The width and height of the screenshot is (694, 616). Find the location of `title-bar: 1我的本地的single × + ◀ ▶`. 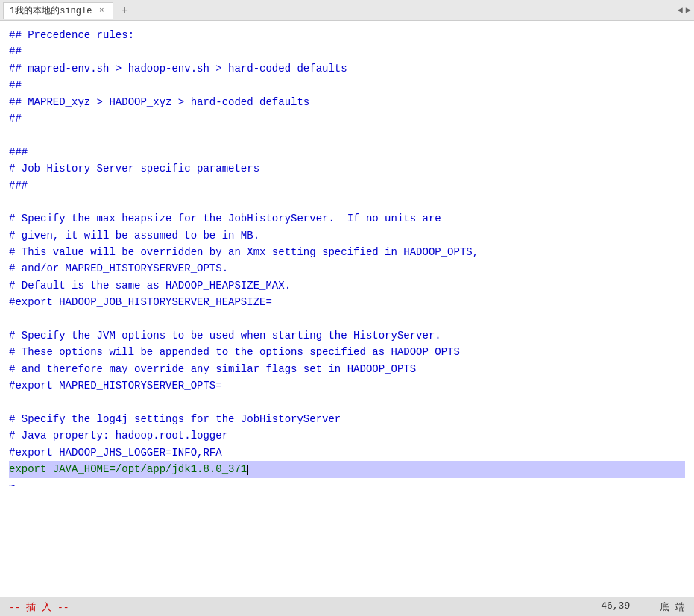

title-bar: 1我的本地的single × + ◀ ▶ is located at coordinates (347, 10).